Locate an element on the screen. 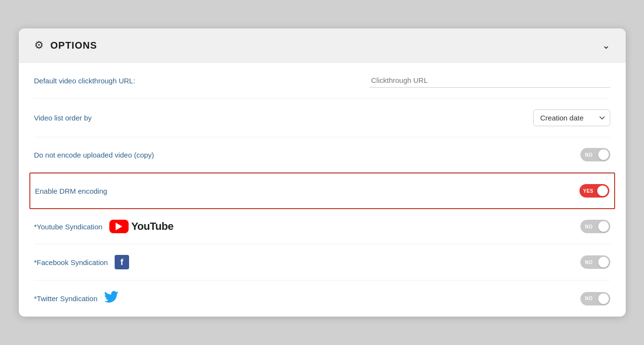 The width and height of the screenshot is (644, 345). twitter-toggle-knob is located at coordinates (604, 299).